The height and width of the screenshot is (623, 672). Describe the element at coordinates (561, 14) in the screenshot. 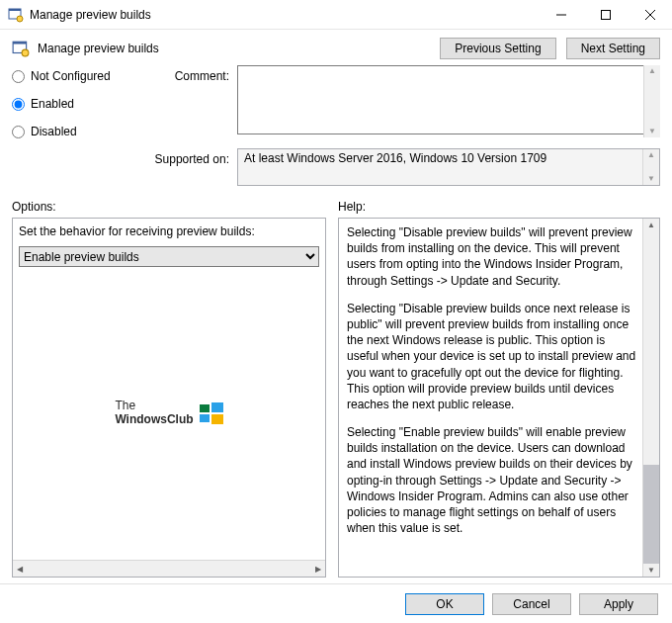

I see `minimize-button` at that location.